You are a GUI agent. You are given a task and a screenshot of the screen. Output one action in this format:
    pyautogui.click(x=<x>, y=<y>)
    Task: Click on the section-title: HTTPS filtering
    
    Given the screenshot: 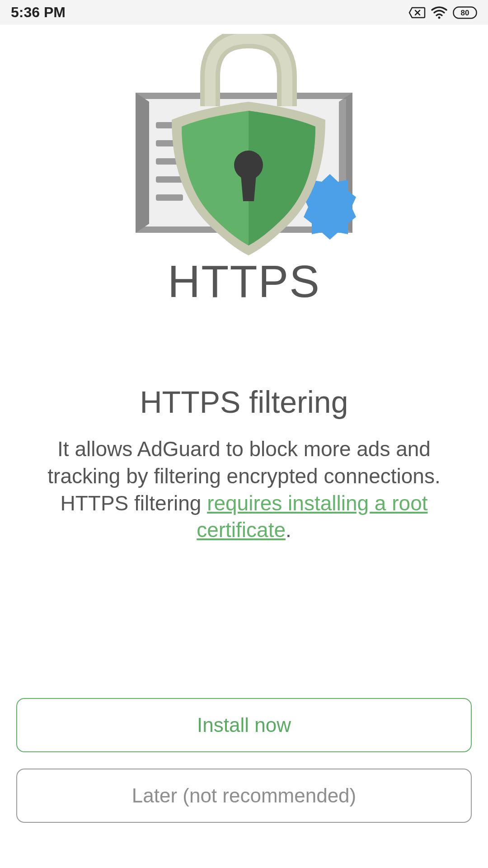 What is the action you would take?
    pyautogui.click(x=244, y=402)
    